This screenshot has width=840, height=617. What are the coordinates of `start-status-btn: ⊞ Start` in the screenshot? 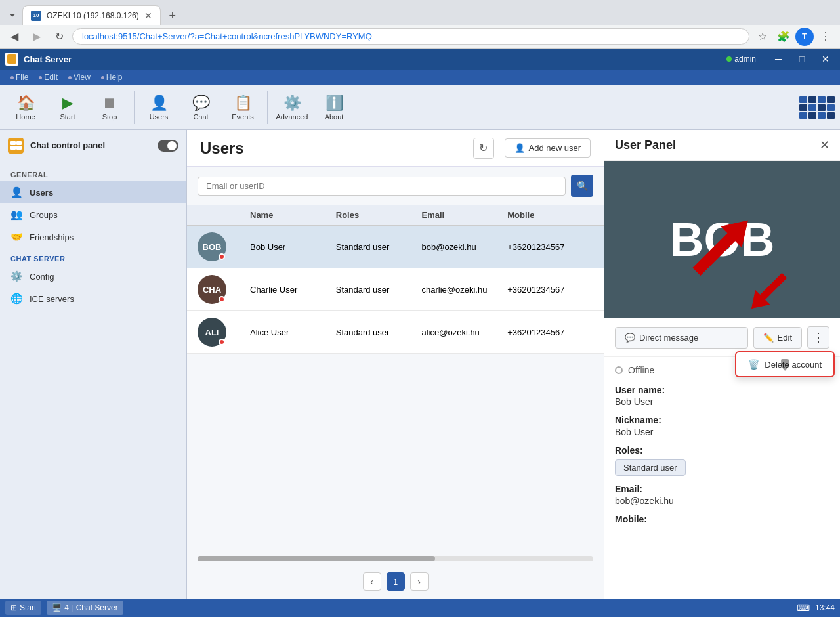 It's located at (24, 608).